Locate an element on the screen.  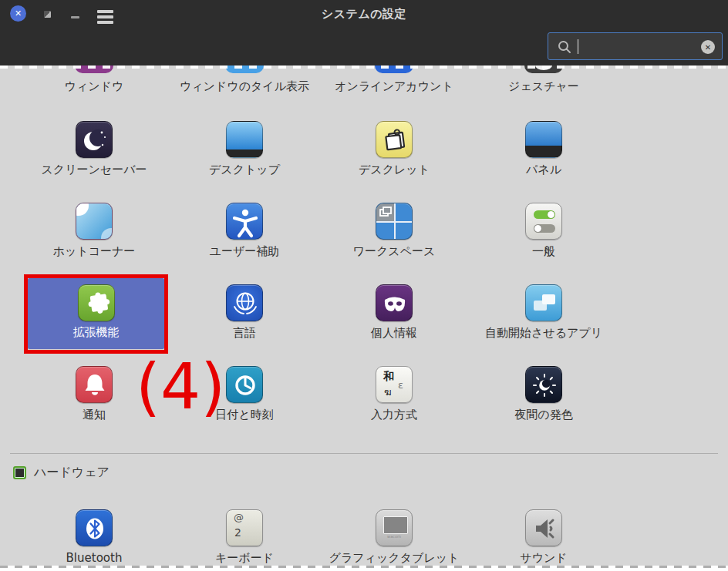
scroll-undershoot-bottom is located at coordinates (364, 569).